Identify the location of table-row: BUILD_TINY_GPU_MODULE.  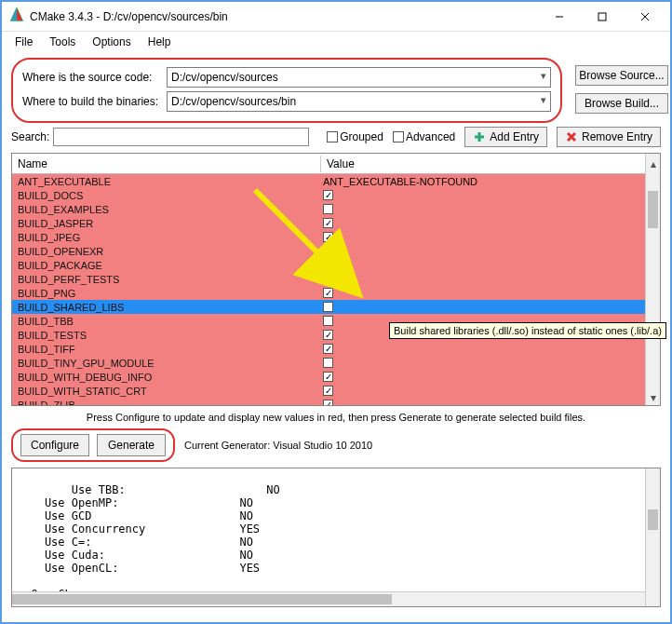
(336, 363).